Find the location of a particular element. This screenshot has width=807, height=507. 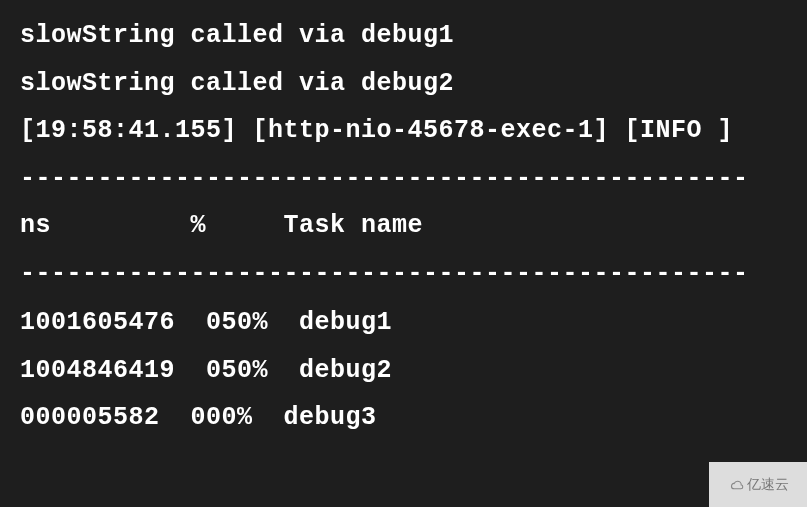

watermark-badge: 亿速云 is located at coordinates (758, 484).